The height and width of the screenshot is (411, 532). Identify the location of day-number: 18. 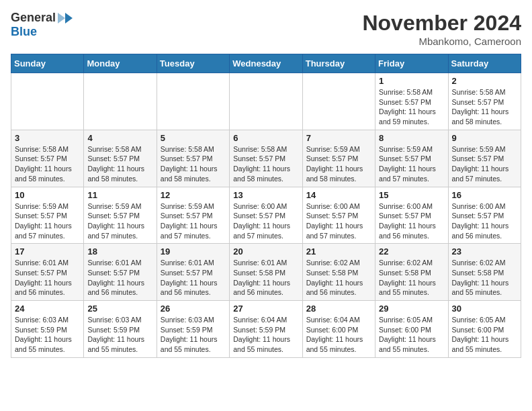
(120, 251).